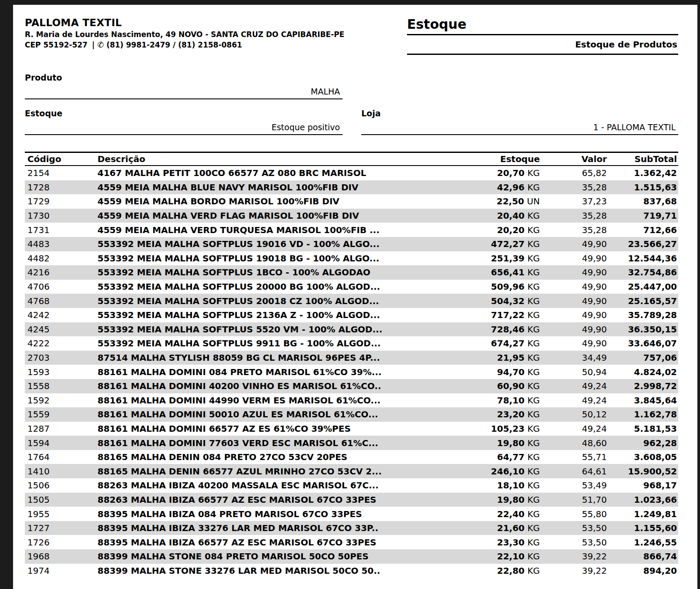 The image size is (700, 589). What do you see at coordinates (494, 372) in the screenshot?
I see `cell-stock: 94,70 KG` at bounding box center [494, 372].